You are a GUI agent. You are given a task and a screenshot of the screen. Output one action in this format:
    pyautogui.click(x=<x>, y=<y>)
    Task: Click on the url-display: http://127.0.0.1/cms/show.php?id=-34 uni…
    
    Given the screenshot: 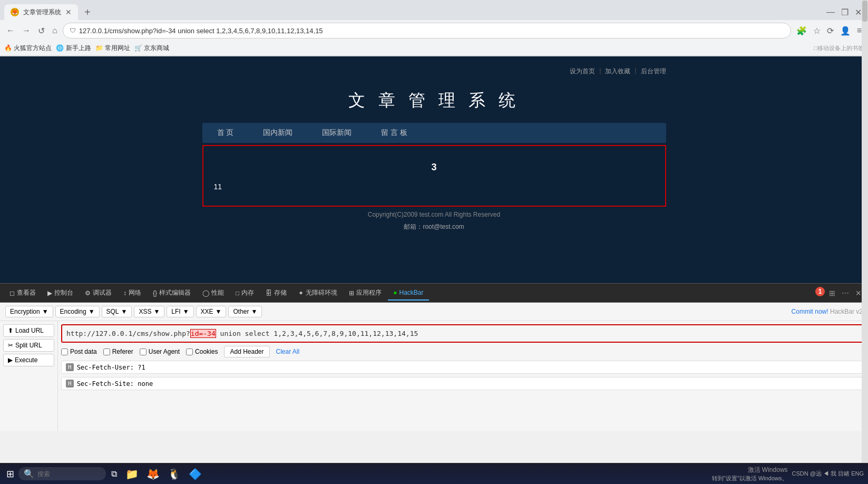 What is the action you would take?
    pyautogui.click(x=463, y=333)
    